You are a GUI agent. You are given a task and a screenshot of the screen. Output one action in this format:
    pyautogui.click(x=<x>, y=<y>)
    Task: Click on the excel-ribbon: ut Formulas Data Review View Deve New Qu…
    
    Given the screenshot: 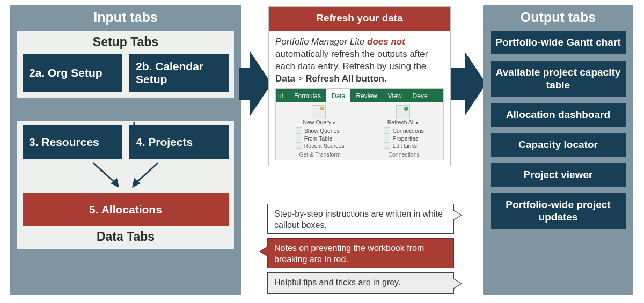 What is the action you would take?
    pyautogui.click(x=360, y=124)
    